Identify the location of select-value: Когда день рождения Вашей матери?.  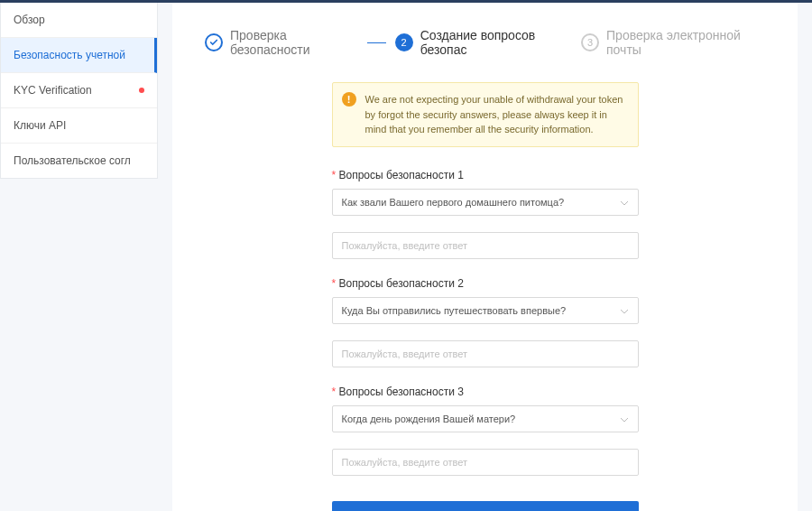
(429, 419).